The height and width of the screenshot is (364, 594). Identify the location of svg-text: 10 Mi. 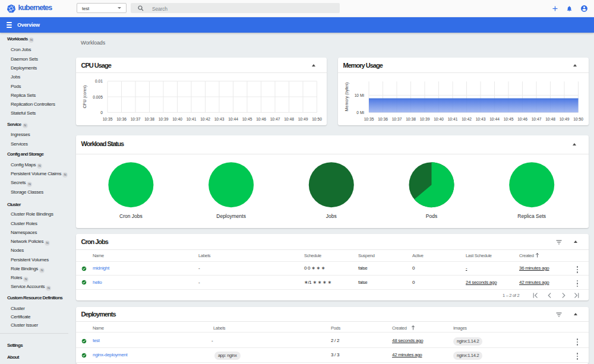
(360, 95).